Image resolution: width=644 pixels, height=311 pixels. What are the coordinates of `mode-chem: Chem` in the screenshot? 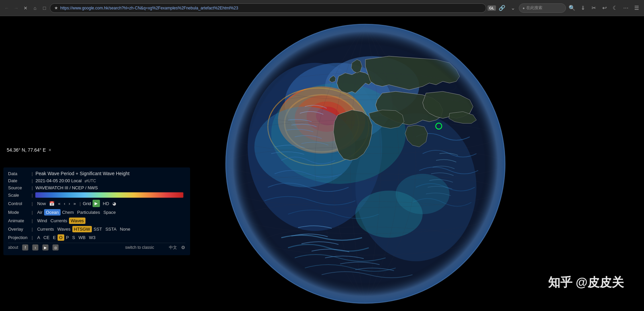 It's located at (68, 212).